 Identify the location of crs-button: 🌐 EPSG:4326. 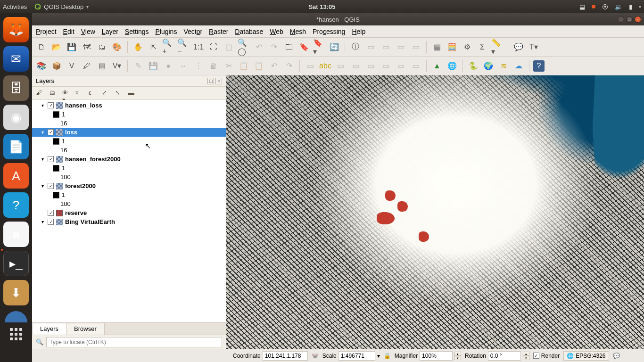
(586, 356).